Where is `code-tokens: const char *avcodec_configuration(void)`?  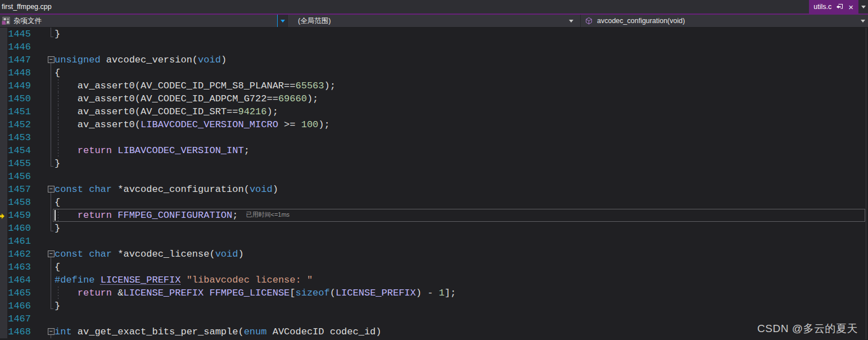 code-tokens: const char *avcodec_configuration(void) is located at coordinates (166, 189).